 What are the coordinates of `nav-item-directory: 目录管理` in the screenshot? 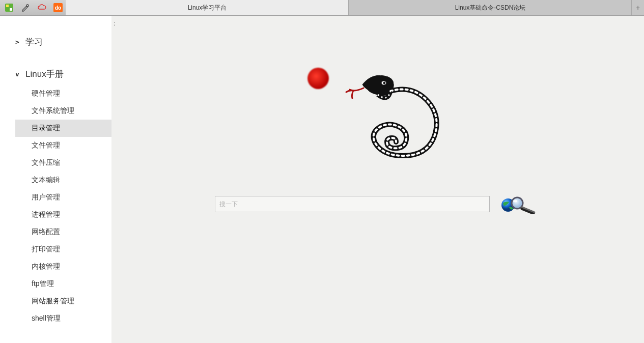 It's located at (63, 128).